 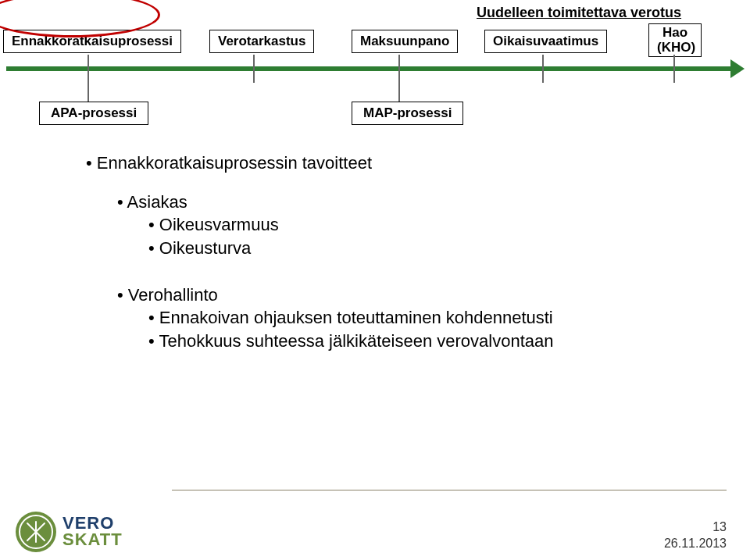 I want to click on timeline-arrow-head, so click(x=738, y=69).